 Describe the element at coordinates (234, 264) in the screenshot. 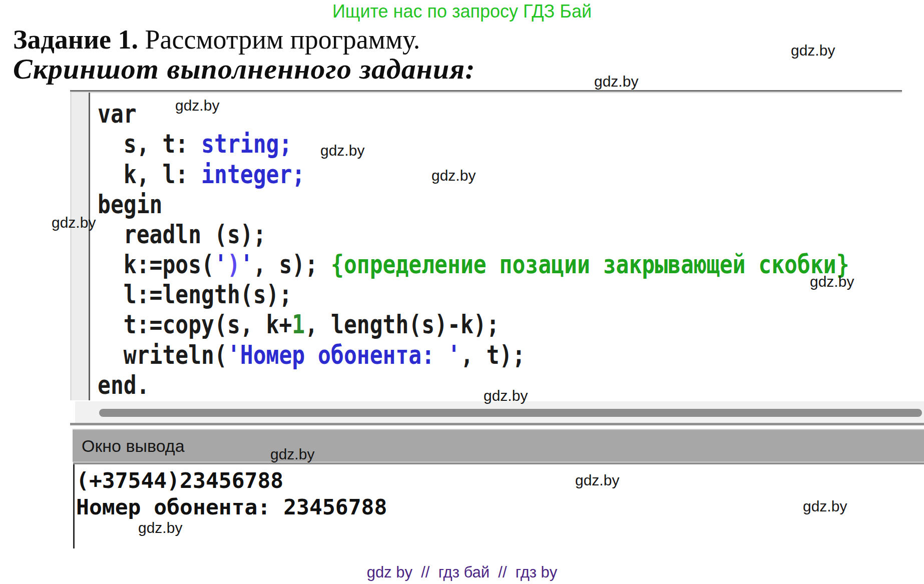

I see `code-token: )` at that location.